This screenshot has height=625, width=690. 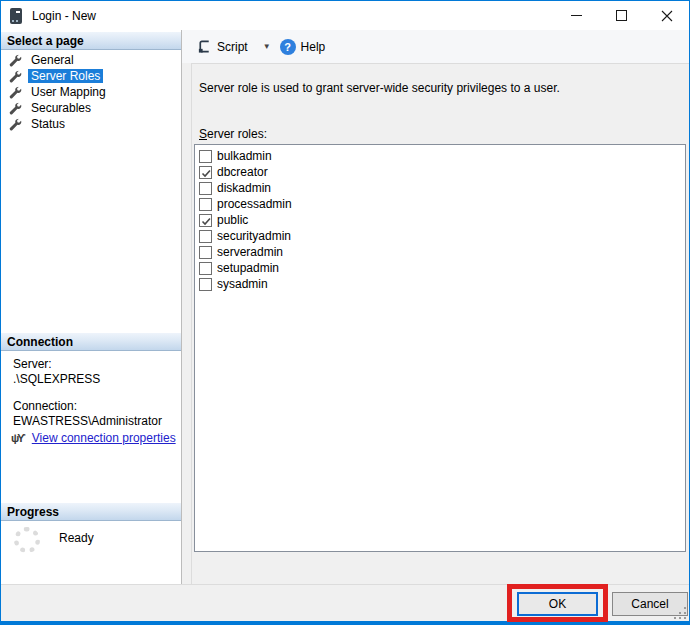 What do you see at coordinates (576, 16) in the screenshot?
I see `minimize-button` at bounding box center [576, 16].